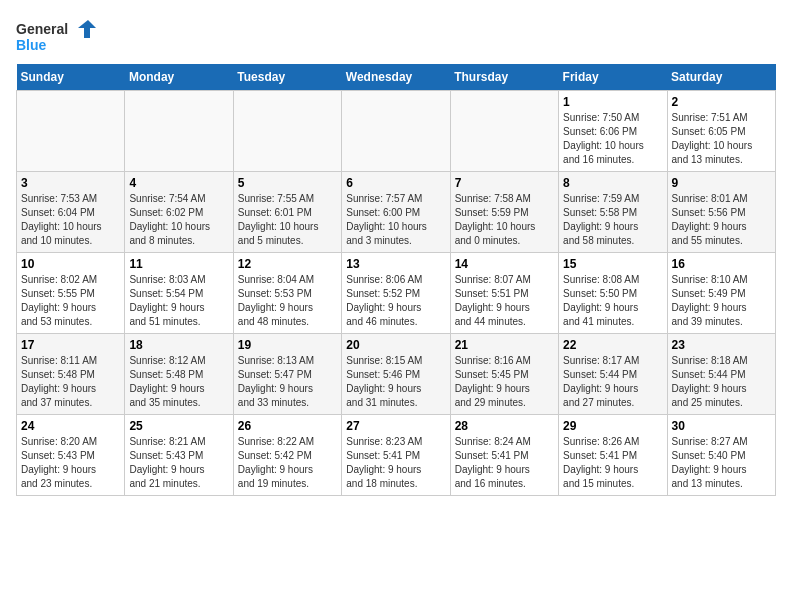 The height and width of the screenshot is (612, 792). What do you see at coordinates (504, 264) in the screenshot?
I see `day-number: 14` at bounding box center [504, 264].